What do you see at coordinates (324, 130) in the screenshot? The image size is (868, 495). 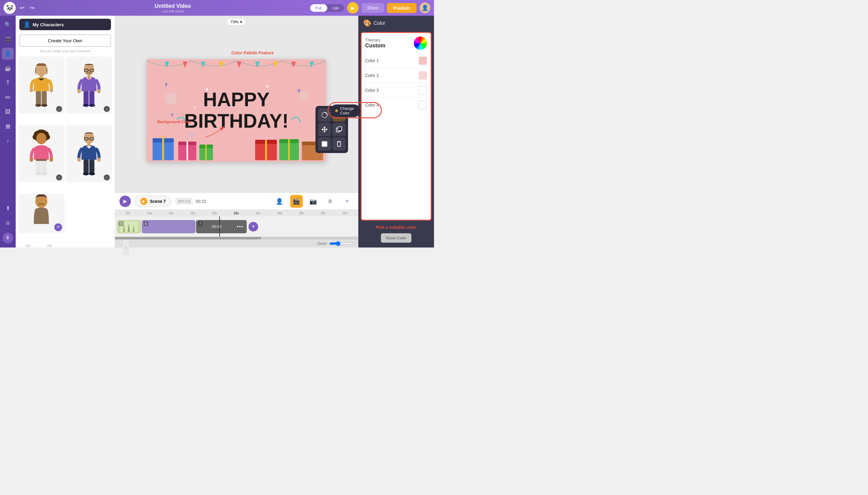 I see `move-icon` at bounding box center [324, 130].